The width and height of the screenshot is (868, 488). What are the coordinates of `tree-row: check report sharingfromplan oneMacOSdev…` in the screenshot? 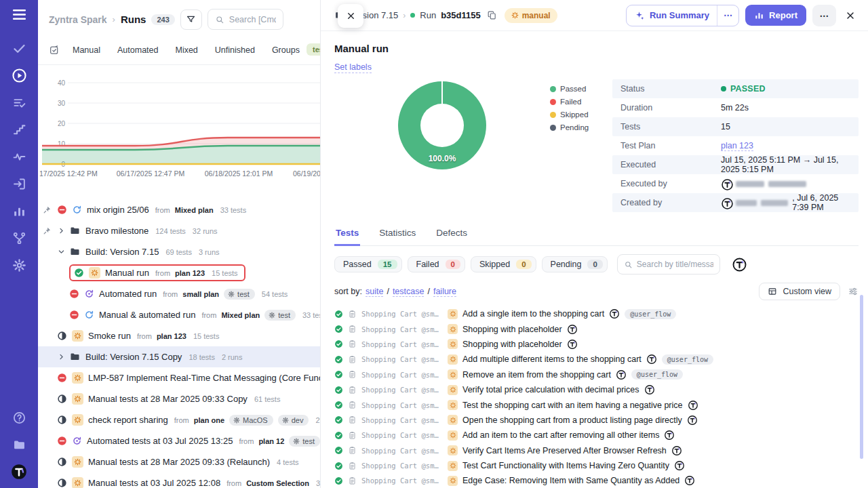 It's located at (179, 420).